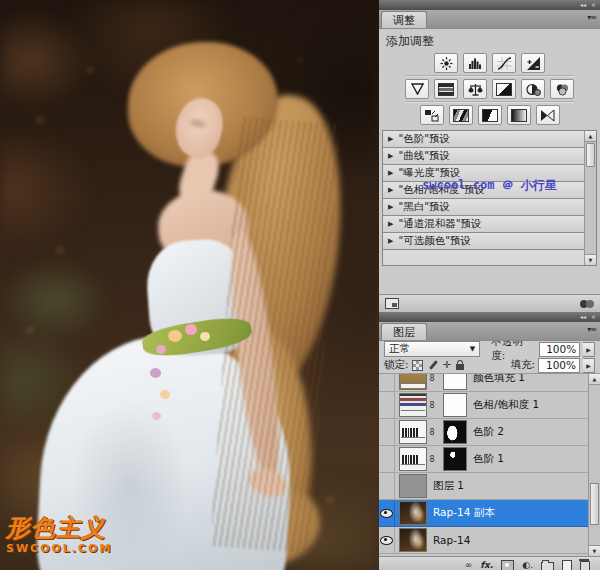  Describe the element at coordinates (499, 379) in the screenshot. I see `layer-name: 颜色填充 1` at that location.